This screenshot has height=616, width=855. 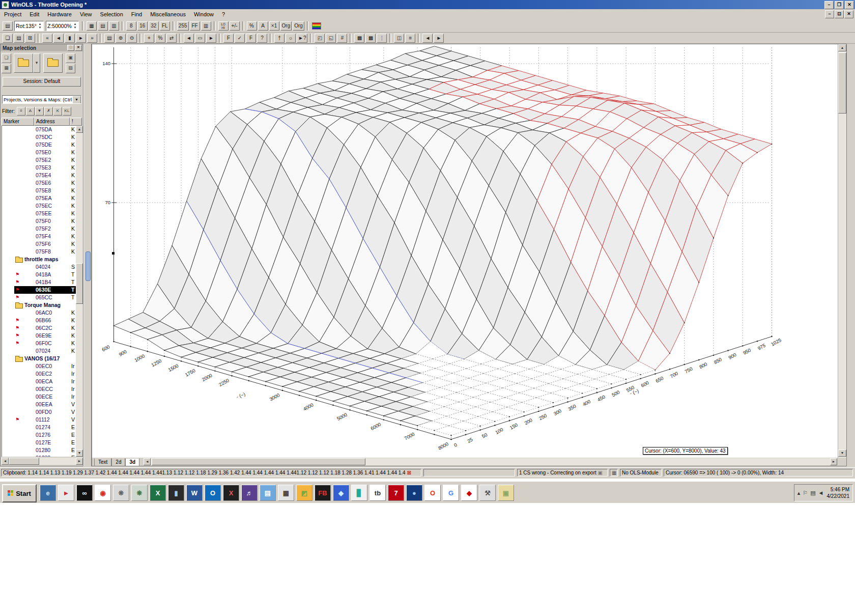 What do you see at coordinates (262, 38) in the screenshot?
I see `toolbar2-button: ?` at bounding box center [262, 38].